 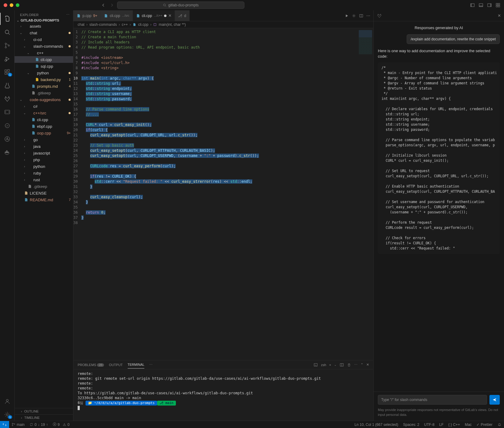 I want to click on activity-scm, so click(x=7, y=46).